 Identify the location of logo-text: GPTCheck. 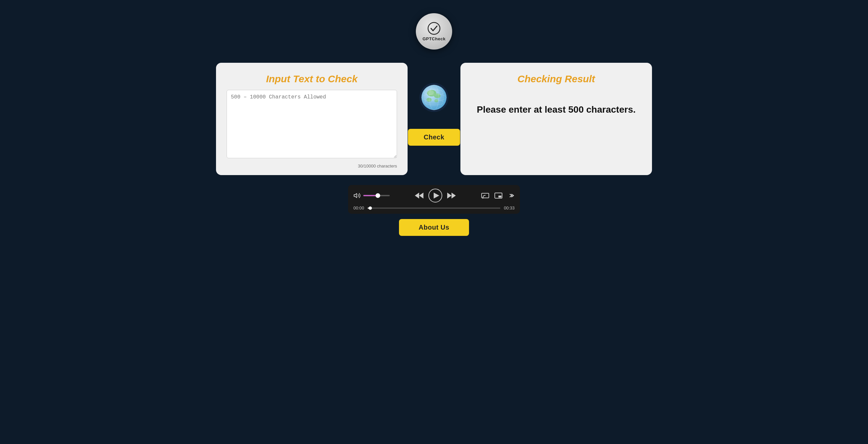
(434, 39).